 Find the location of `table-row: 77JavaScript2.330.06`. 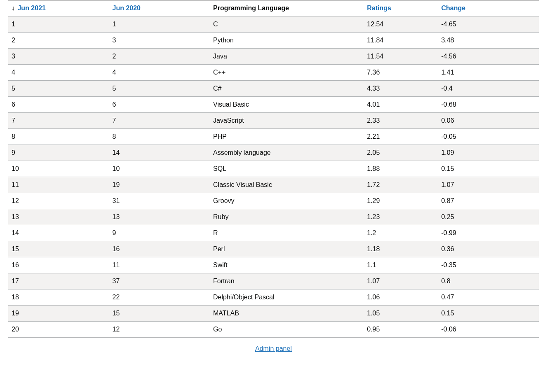

table-row: 77JavaScript2.330.06 is located at coordinates (274, 121).